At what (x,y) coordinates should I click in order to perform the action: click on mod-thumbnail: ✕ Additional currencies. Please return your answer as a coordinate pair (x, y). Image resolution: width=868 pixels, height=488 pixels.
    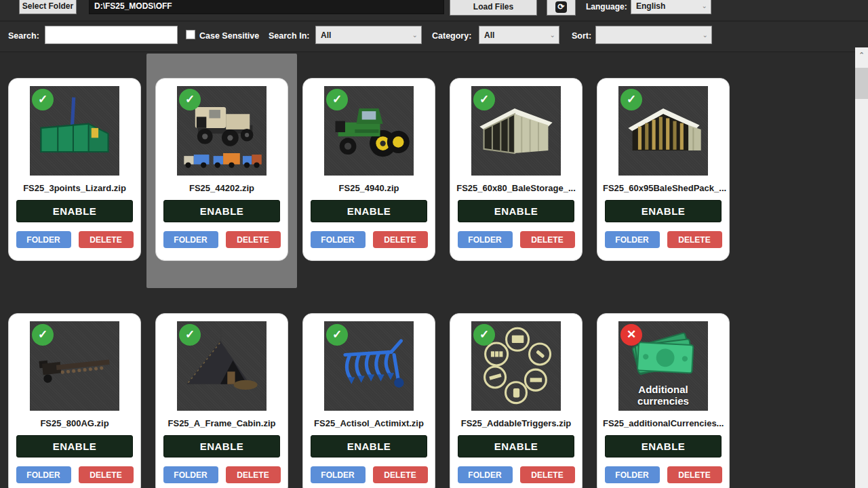
    Looking at the image, I should click on (663, 366).